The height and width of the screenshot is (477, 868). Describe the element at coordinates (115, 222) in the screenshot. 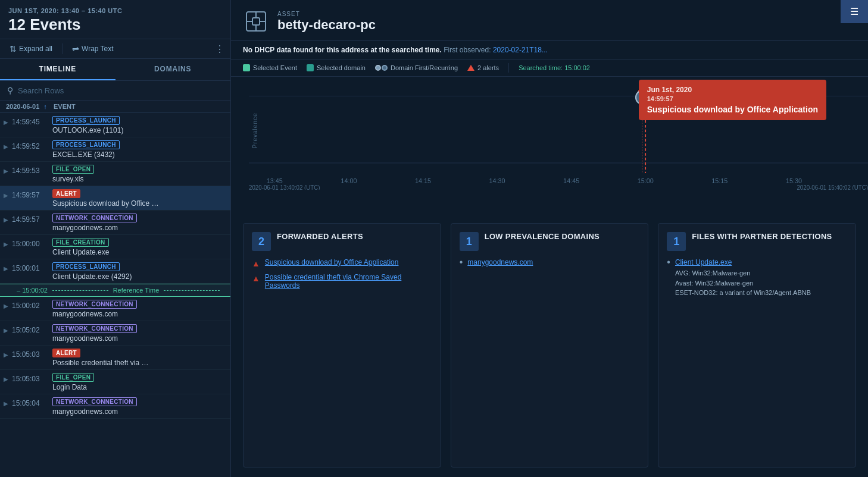

I see `table-row: ▶ 14:59:57 NETWORK_CONNECTION manygoodne…` at that location.